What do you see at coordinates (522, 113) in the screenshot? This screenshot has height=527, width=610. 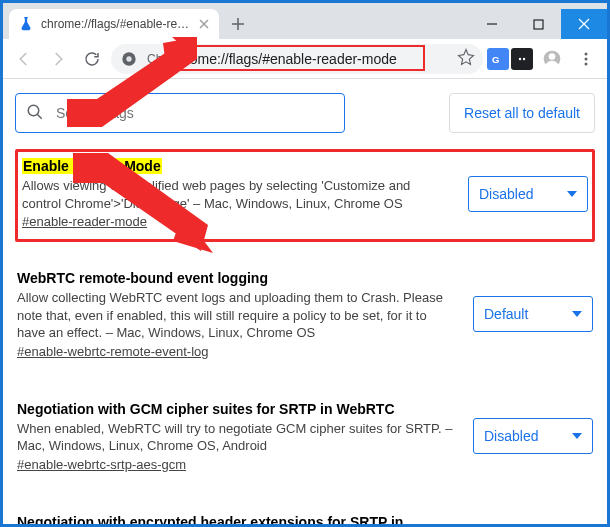 I see `reset-all-label: Reset all to default` at bounding box center [522, 113].